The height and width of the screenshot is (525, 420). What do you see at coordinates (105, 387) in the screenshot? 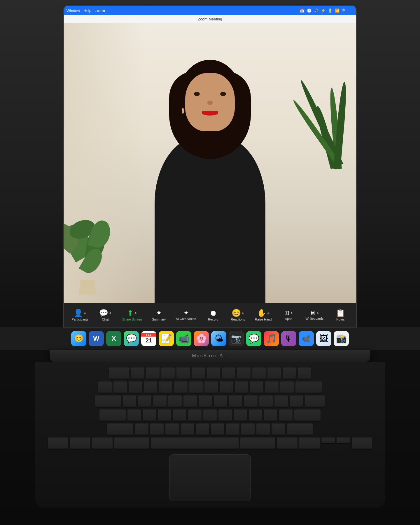
I see `key-backtick` at bounding box center [105, 387].